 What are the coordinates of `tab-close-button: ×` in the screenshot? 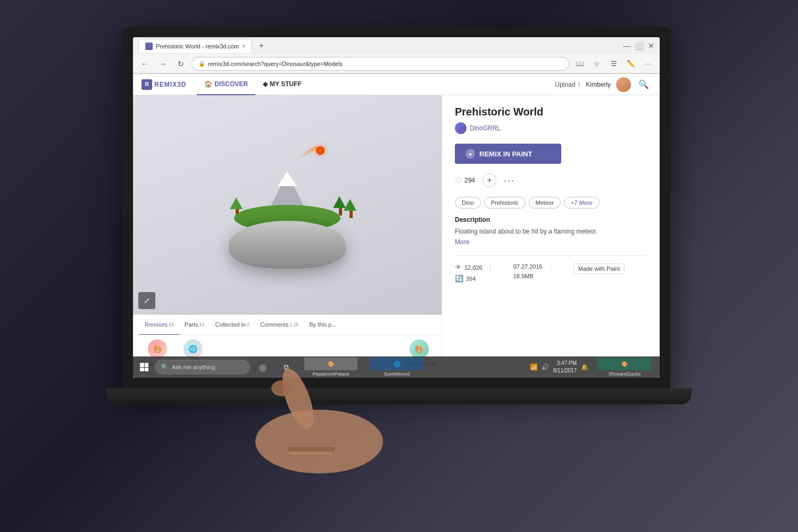 It's located at (244, 46).